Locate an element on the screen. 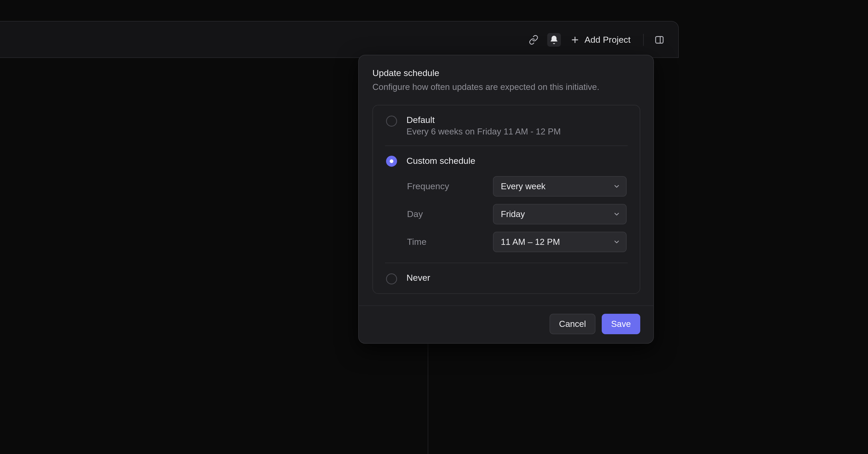 This screenshot has width=868, height=454. dialog-title: Update schedule is located at coordinates (506, 73).